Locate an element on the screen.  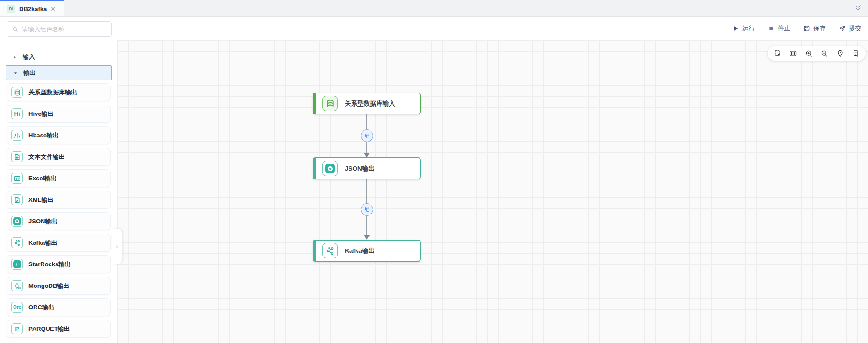
locate-icon is located at coordinates (840, 53).